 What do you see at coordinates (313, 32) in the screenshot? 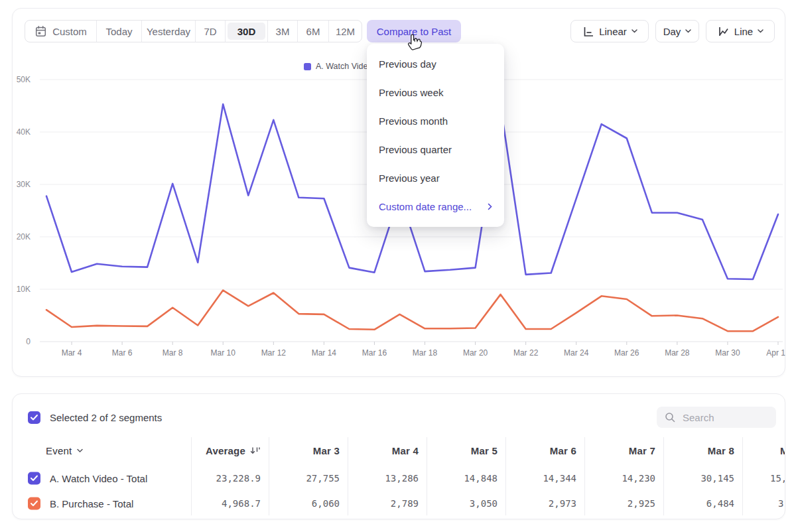
I see `range-option-label: 6M` at bounding box center [313, 32].